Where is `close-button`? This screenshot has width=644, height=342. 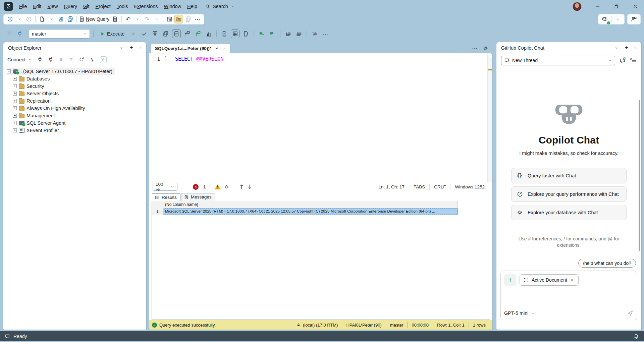 close-button is located at coordinates (635, 6).